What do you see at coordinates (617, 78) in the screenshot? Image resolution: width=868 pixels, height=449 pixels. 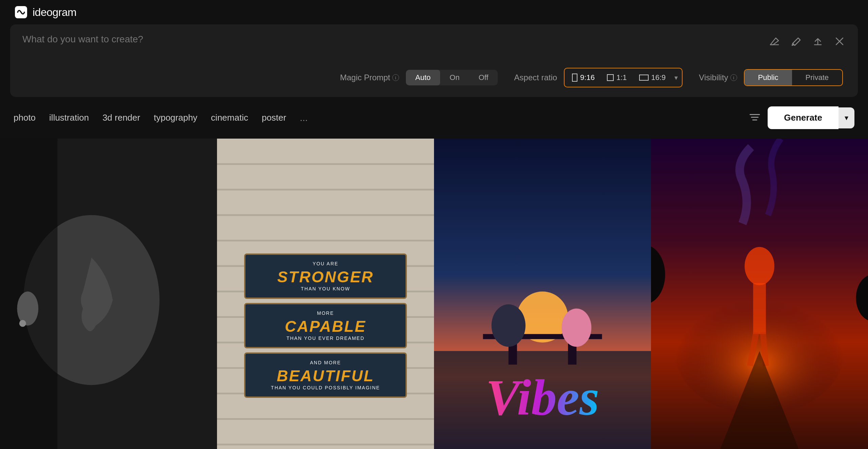 I see `aspect-ratio-11: 1:1` at bounding box center [617, 78].